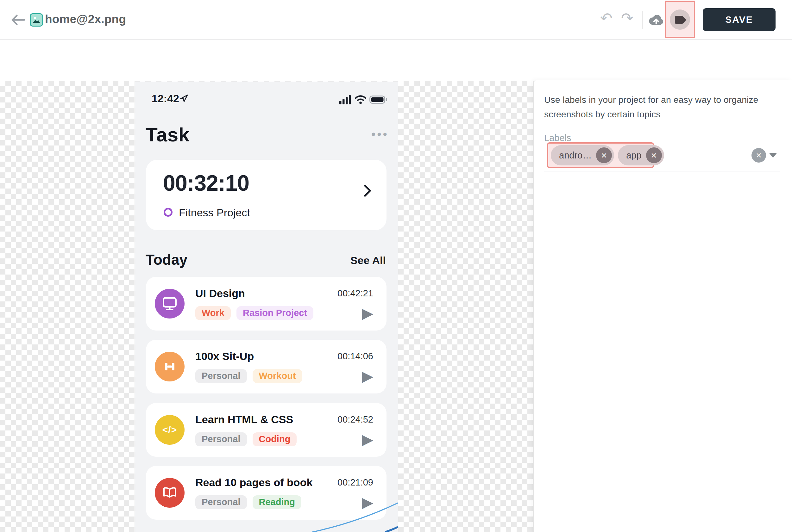  I want to click on page-title: home@2x.png, so click(86, 19).